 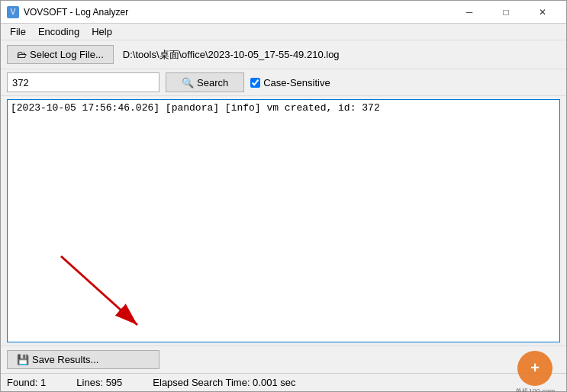 I want to click on watermark: + 单机100.com, so click(x=535, y=374).